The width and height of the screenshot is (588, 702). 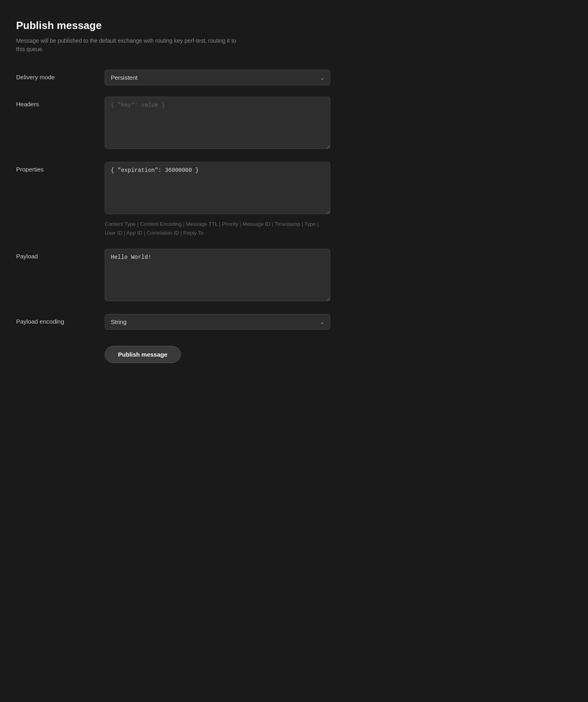 I want to click on properties-row: Properties Content Type | Content Encodi…, so click(x=175, y=200).